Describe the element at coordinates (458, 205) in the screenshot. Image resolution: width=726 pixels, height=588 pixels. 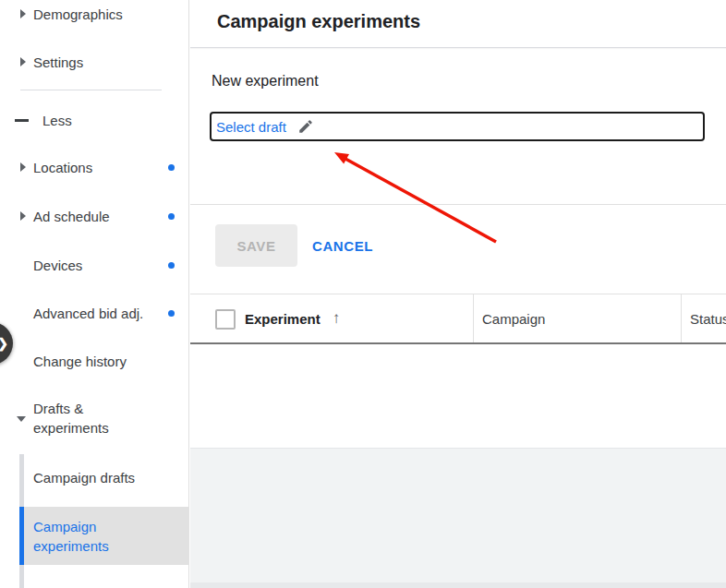
I see `section-divider` at that location.